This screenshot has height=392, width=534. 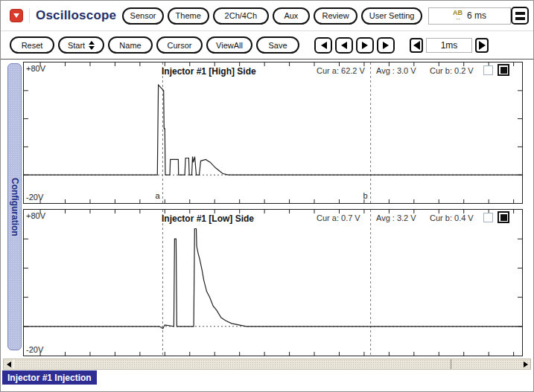 What do you see at coordinates (365, 45) in the screenshot?
I see `step-forward-button` at bounding box center [365, 45].